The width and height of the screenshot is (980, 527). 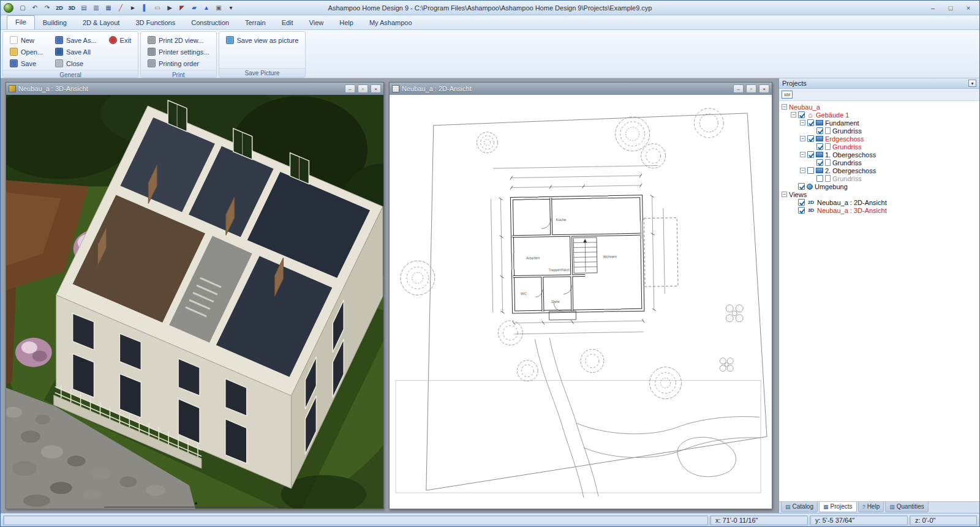 I want to click on save-view-as-picture-button: Save view as picture, so click(x=262, y=40).